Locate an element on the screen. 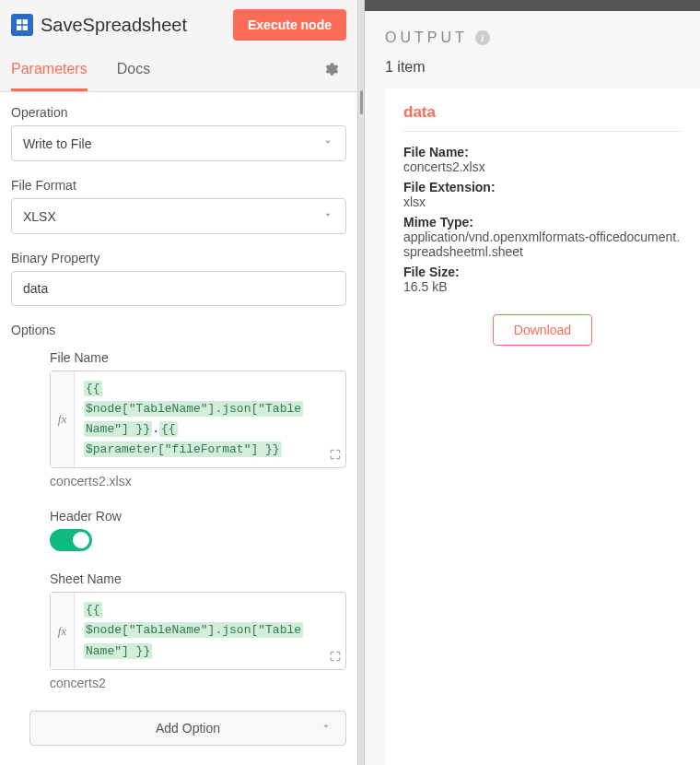  file-name-label: File Name is located at coordinates (198, 358).